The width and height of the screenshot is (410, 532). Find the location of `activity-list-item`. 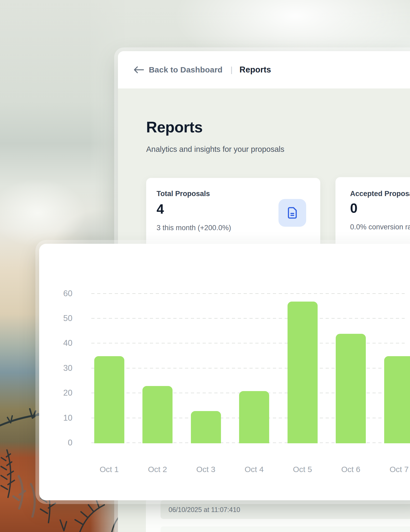

activity-list-item is located at coordinates (285, 529).